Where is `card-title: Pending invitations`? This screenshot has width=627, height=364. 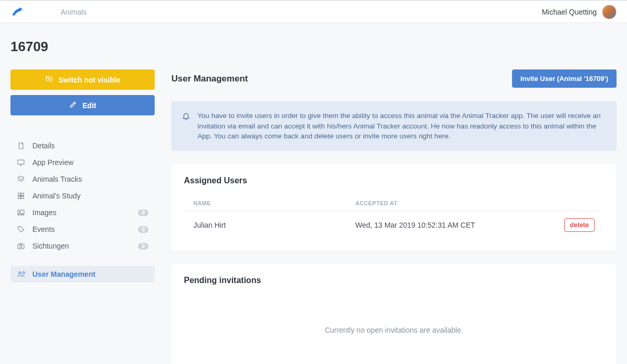 card-title: Pending invitations is located at coordinates (394, 280).